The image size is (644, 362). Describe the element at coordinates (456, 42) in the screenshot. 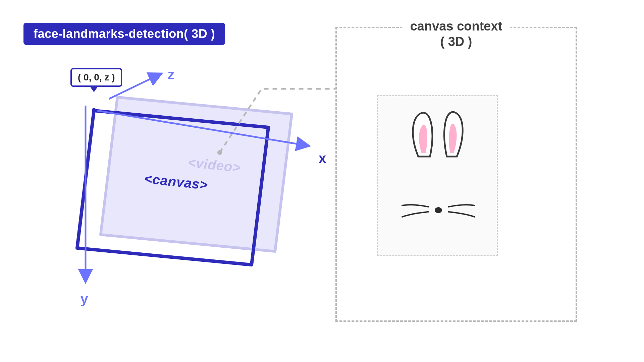

I see `canvas-context-title-line2: ( 3D )` at that location.